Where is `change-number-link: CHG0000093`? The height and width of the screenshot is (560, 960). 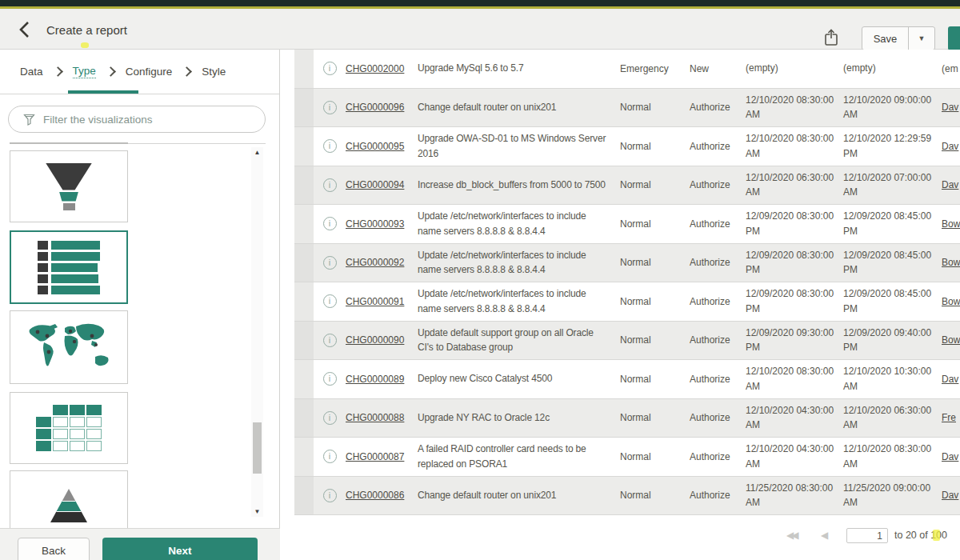
change-number-link: CHG0000093 is located at coordinates (374, 224).